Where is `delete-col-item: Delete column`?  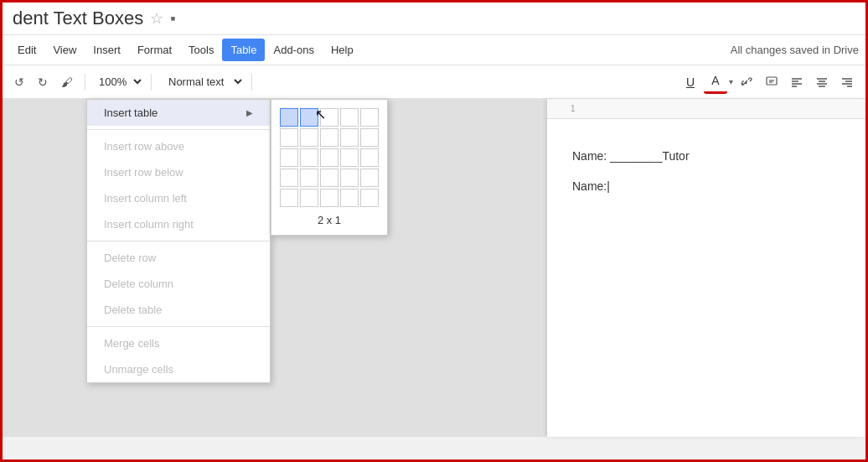
delete-col-item: Delete column is located at coordinates (178, 283).